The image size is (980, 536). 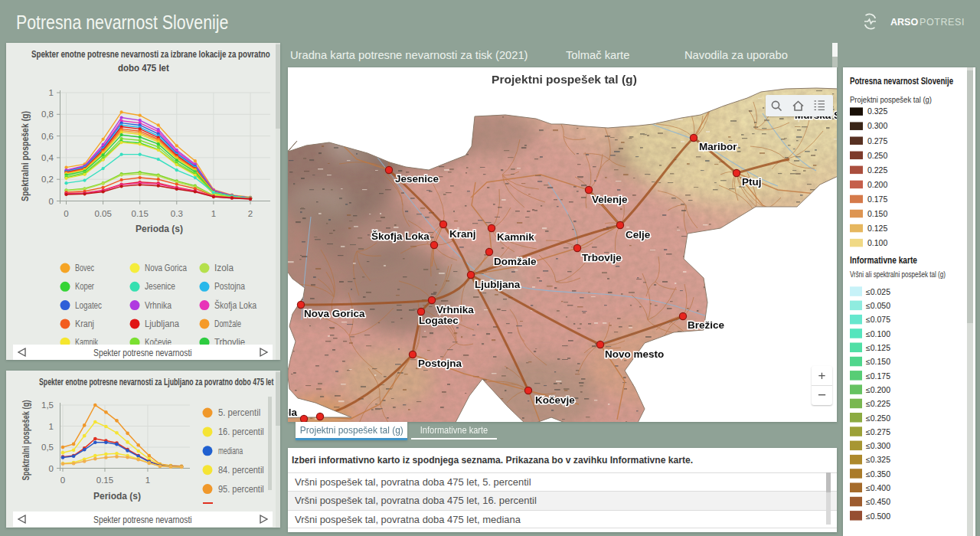 What do you see at coordinates (634, 354) in the screenshot?
I see `svg-text: Novo mesto` at bounding box center [634, 354].